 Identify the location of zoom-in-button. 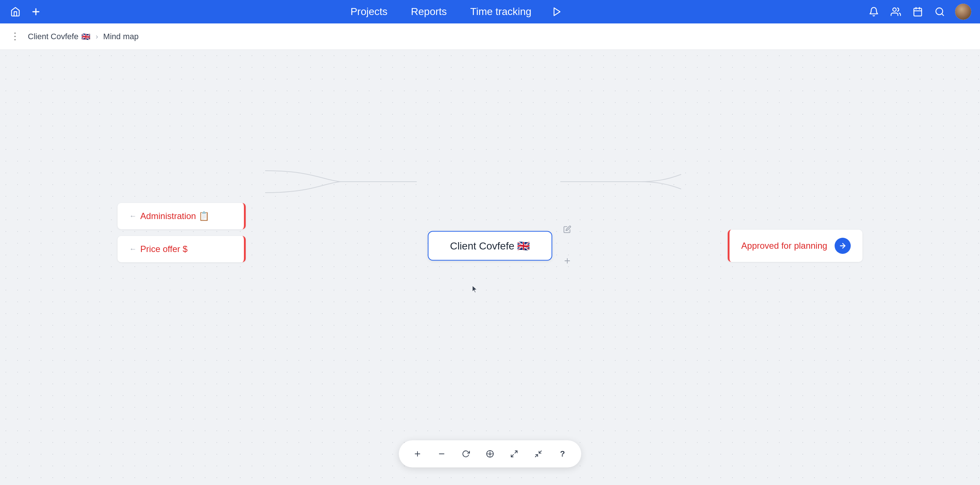
(418, 454).